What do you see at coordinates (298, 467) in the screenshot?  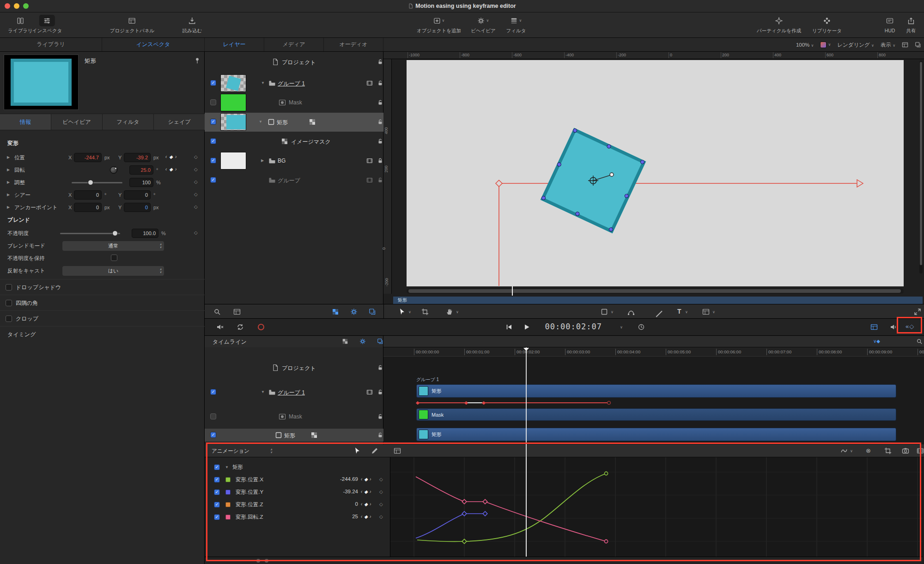 I see `kf-group-row: ✓ ▼ 矩形` at bounding box center [298, 467].